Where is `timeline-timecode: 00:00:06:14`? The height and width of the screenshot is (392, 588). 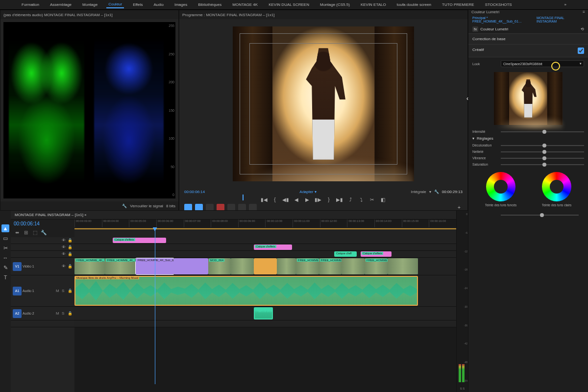
timeline-timecode: 00:00:06:14 is located at coordinates (26, 223).